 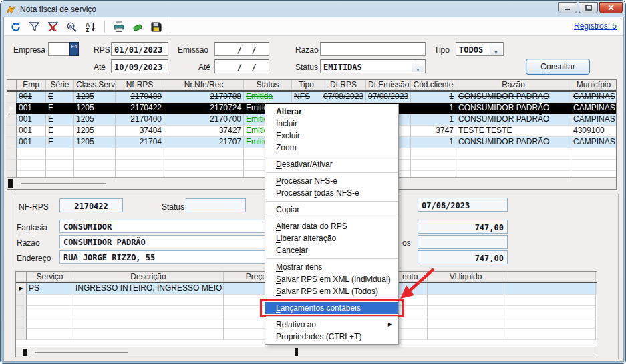 I want to click on menu-item-cancelar: Cancelar, so click(x=331, y=250).